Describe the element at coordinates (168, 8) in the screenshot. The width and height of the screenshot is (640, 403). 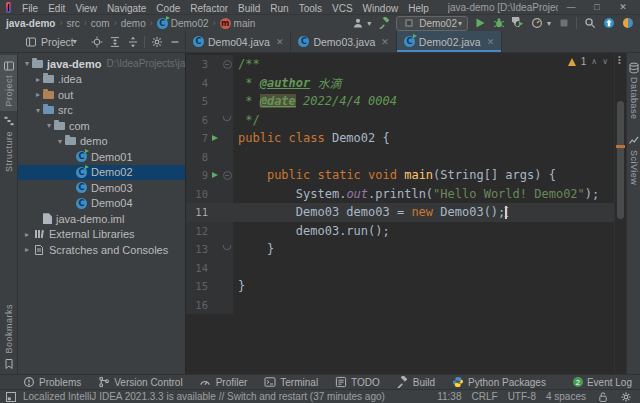
I see `menu-code: Code` at that location.